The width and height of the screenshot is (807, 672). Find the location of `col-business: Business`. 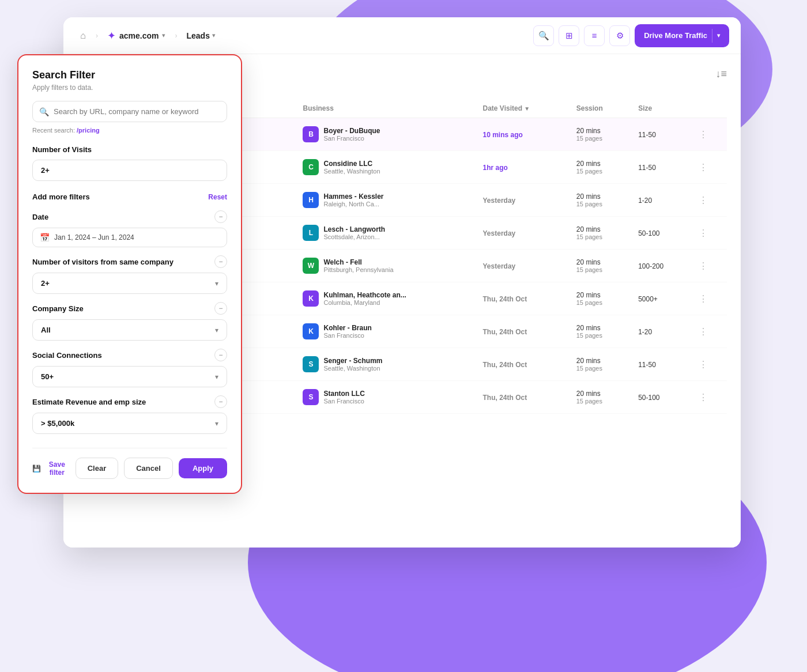

col-business: Business is located at coordinates (386, 108).